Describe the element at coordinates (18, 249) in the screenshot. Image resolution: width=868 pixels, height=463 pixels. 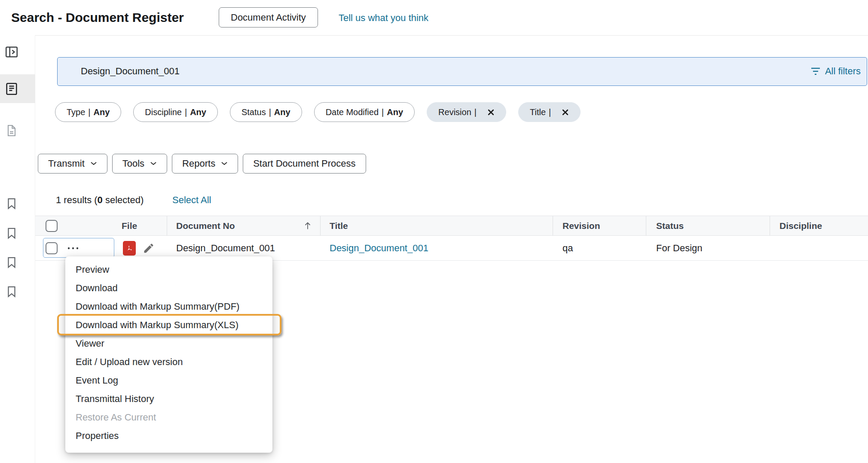
I see `left-sidebar` at that location.